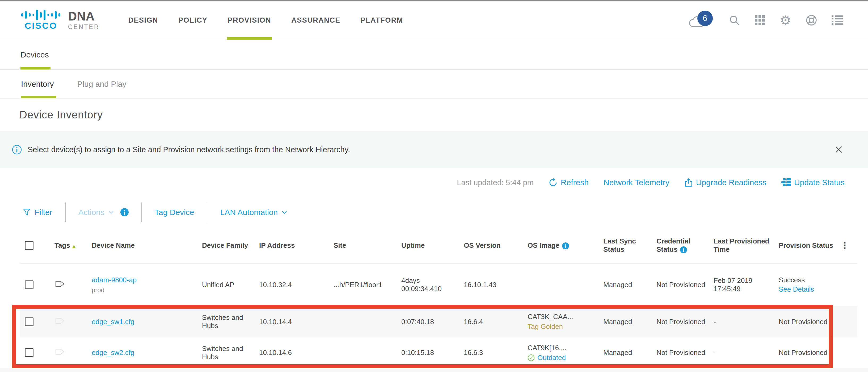 The width and height of the screenshot is (868, 372). What do you see at coordinates (434, 20) in the screenshot?
I see `top-navigation-bar: CISCO DNA CENTER DESIGN POLICY PROVISION…` at bounding box center [434, 20].